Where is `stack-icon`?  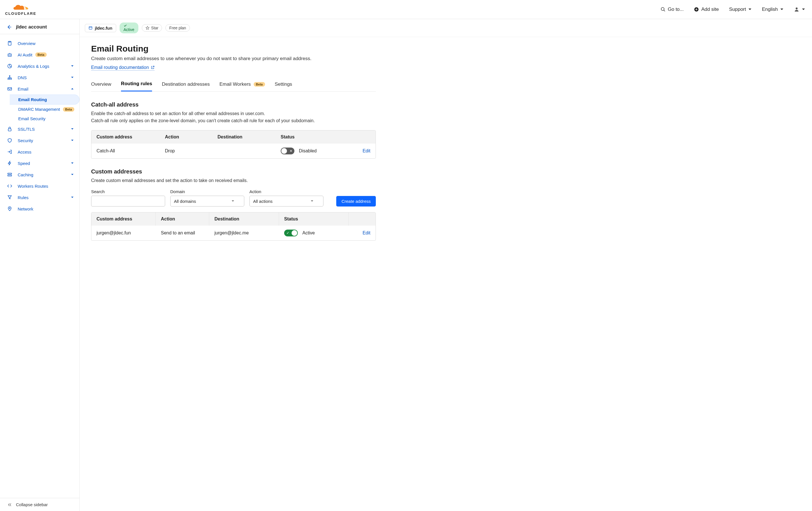 stack-icon is located at coordinates (9, 175).